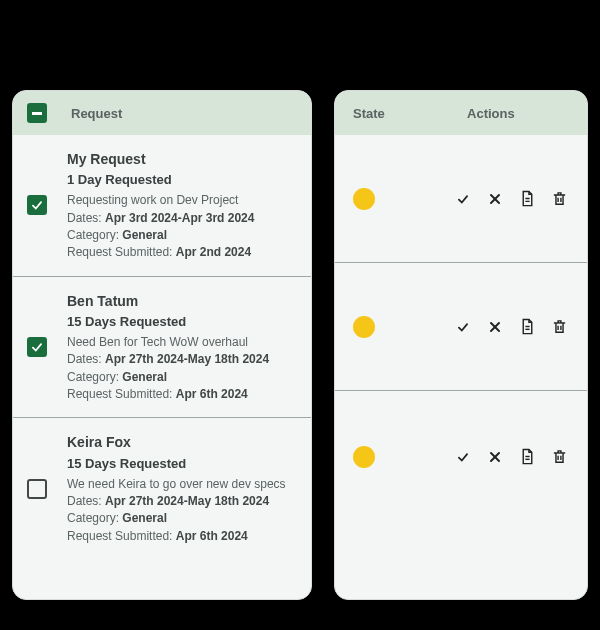 The width and height of the screenshot is (600, 630). Describe the element at coordinates (182, 488) in the screenshot. I see `request-info: Keira Fox15 Days RequestedWe need Keira …` at that location.